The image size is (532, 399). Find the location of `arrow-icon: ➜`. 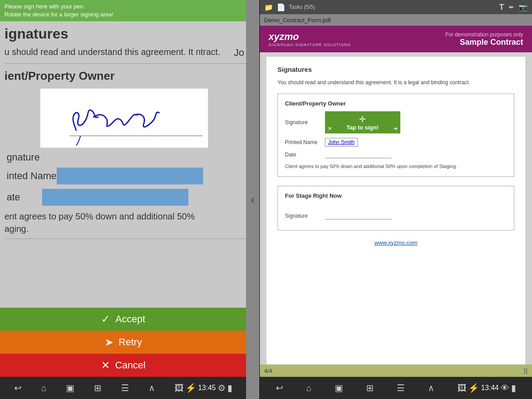

arrow-icon: ➜ is located at coordinates (395, 129).